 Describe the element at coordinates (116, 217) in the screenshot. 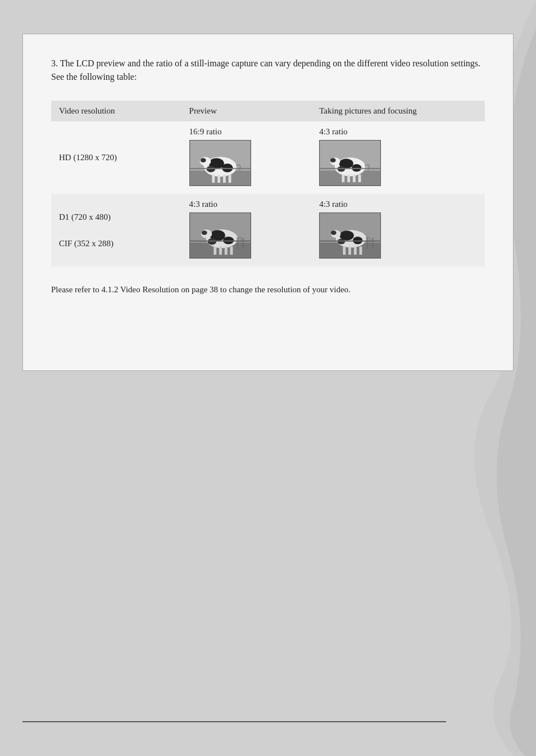

I see `d1-resolution-label: D1 (720 x 480)` at that location.